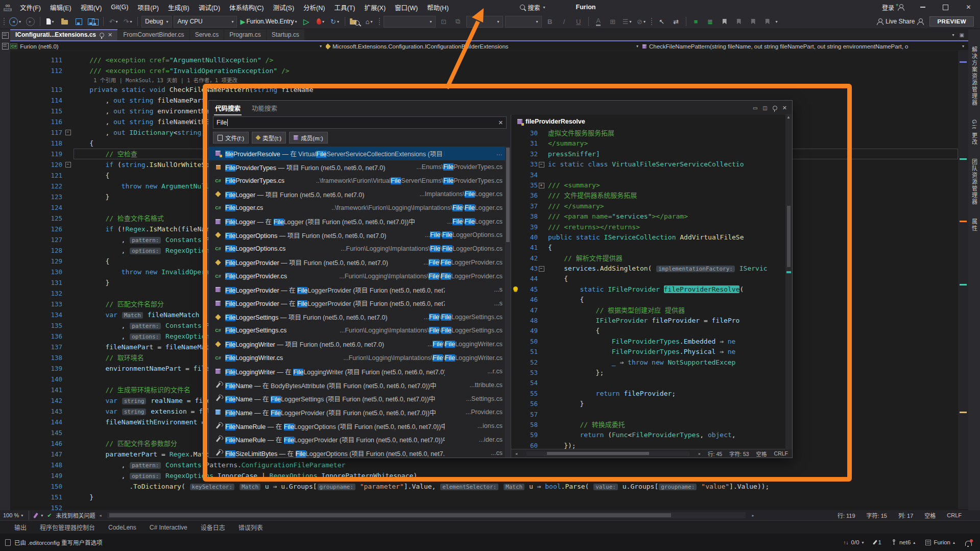 The image size is (980, 551). What do you see at coordinates (974, 225) in the screenshot?
I see `side-tab-属性: 属性` at bounding box center [974, 225].